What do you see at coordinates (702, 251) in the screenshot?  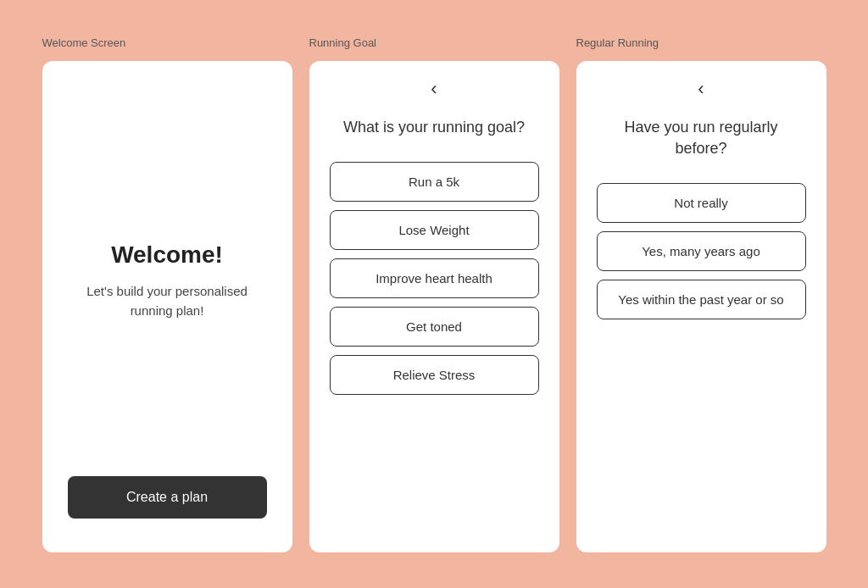 I see `regular-running-options-list: Not really Yes, many years ago Yes withi…` at bounding box center [702, 251].